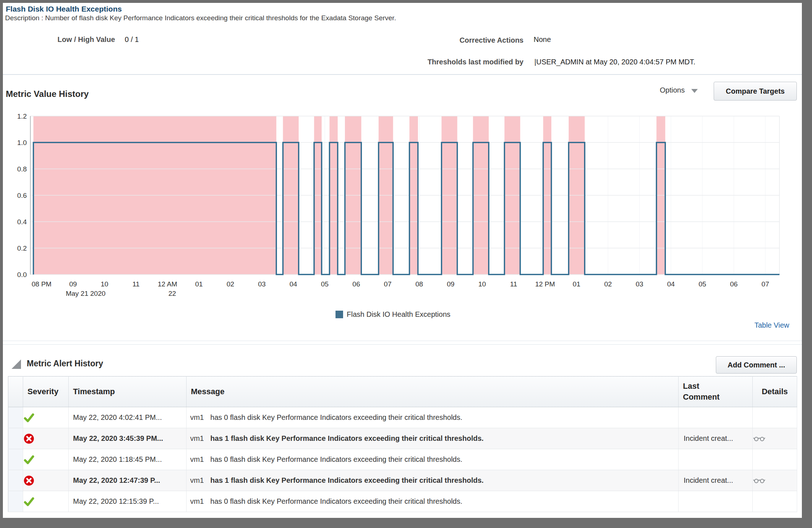 The height and width of the screenshot is (528, 812). I want to click on table-row: May 22, 2020 12:47:39 P... vm1has 1 flas…, so click(403, 481).